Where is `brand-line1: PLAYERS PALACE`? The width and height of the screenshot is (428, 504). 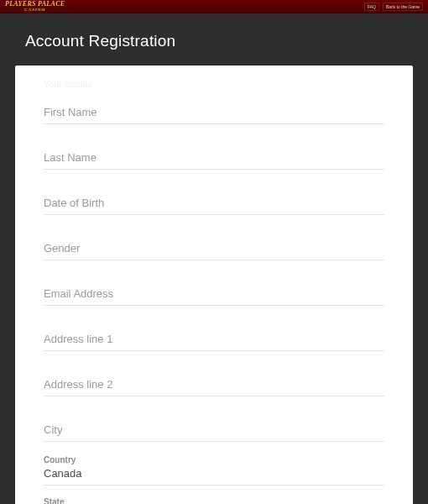 brand-line1: PLAYERS PALACE is located at coordinates (35, 3).